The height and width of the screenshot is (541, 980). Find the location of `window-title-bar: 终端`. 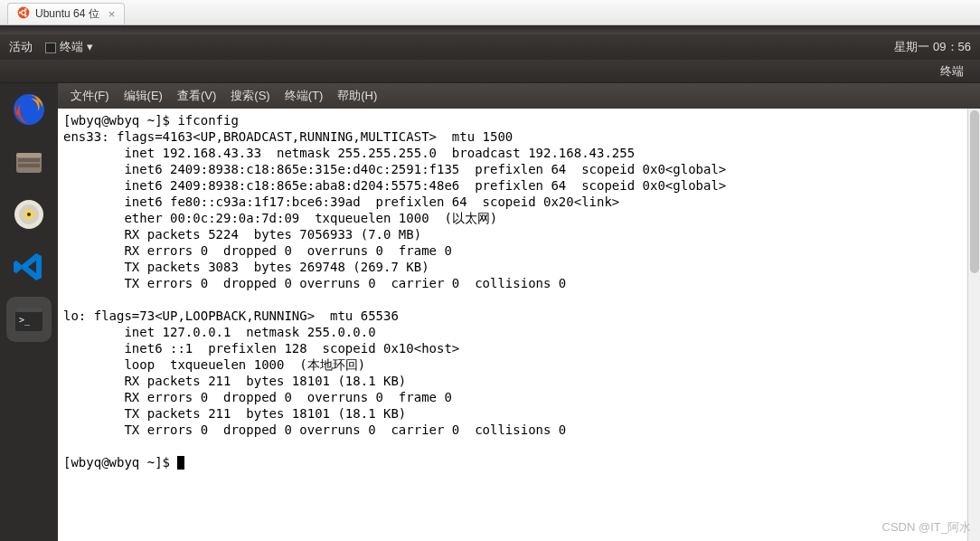

window-title-bar: 终端 is located at coordinates (490, 71).